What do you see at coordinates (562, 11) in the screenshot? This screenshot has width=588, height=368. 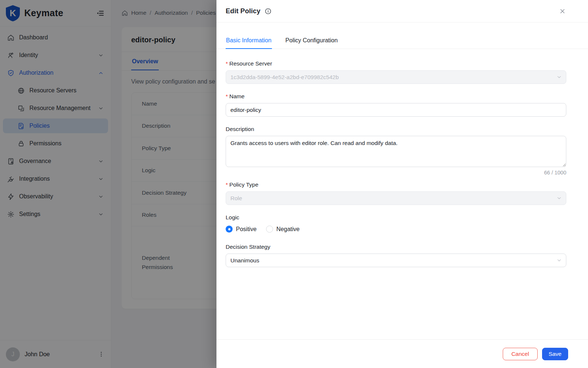 I see `close-icon` at bounding box center [562, 11].